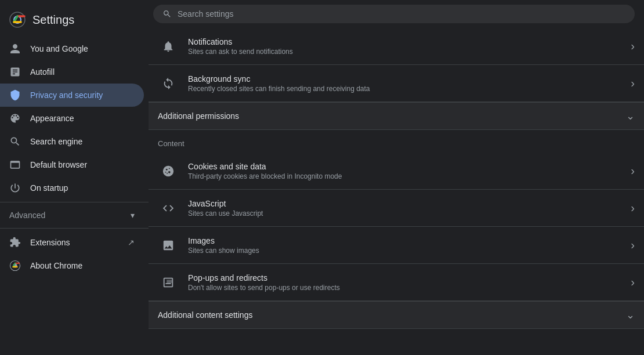 This screenshot has height=355, width=644. Describe the element at coordinates (59, 49) in the screenshot. I see `sidebar-item-label: You and Google` at that location.